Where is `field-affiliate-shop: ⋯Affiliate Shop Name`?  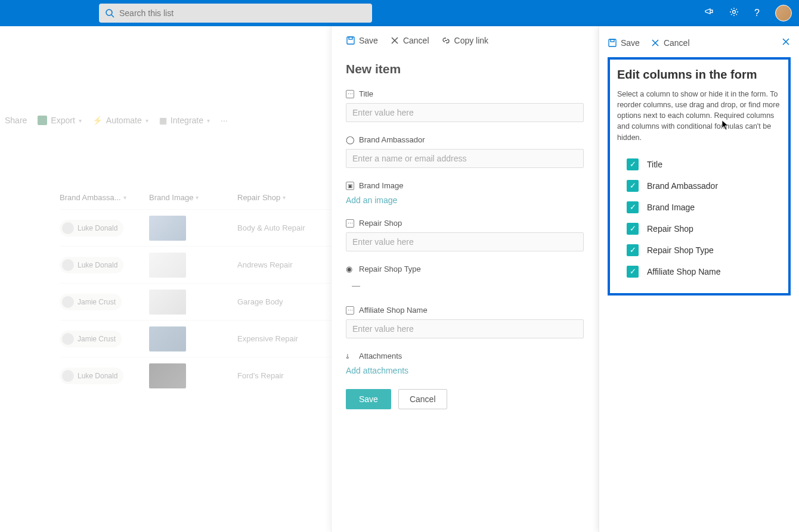 field-affiliate-shop: ⋯Affiliate Shop Name is located at coordinates (465, 322).